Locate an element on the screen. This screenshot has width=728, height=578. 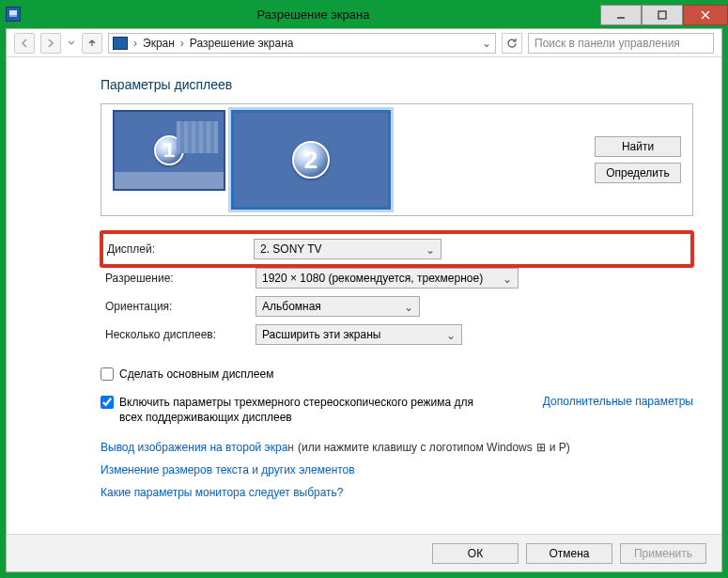
orientation-select: Альбомная ⌄ is located at coordinates (338, 306).